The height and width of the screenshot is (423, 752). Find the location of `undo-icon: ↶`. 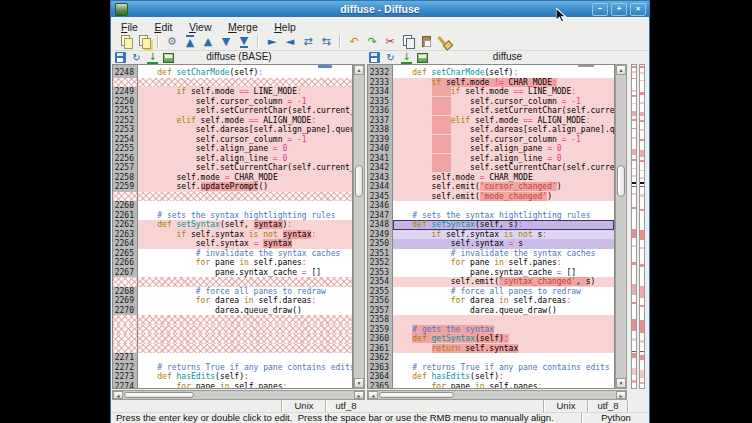

undo-icon: ↶ is located at coordinates (354, 42).